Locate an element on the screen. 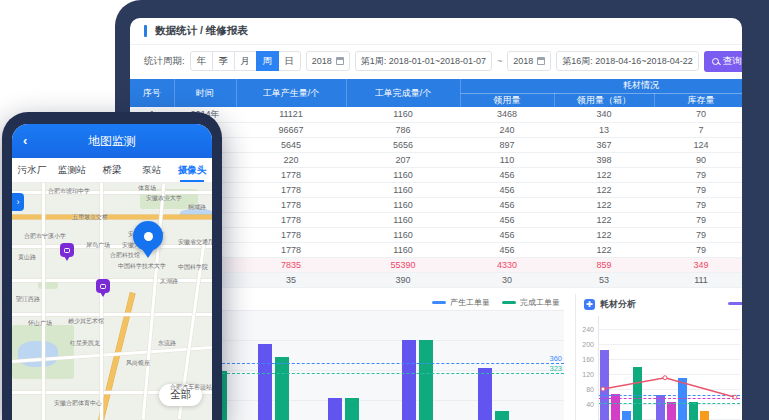  end-week-select: 第16周: 2018-04-16~2018-04-22 is located at coordinates (627, 61).